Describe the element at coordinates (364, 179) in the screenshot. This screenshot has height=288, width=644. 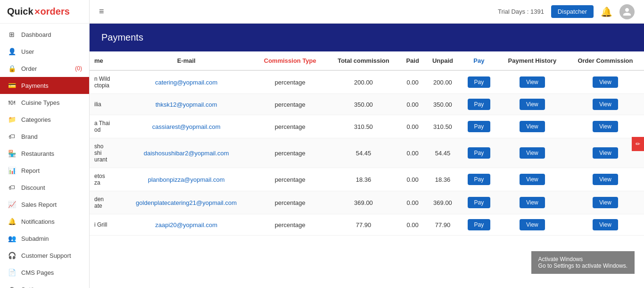
I see `cell-total-commission: 18.36` at that location.